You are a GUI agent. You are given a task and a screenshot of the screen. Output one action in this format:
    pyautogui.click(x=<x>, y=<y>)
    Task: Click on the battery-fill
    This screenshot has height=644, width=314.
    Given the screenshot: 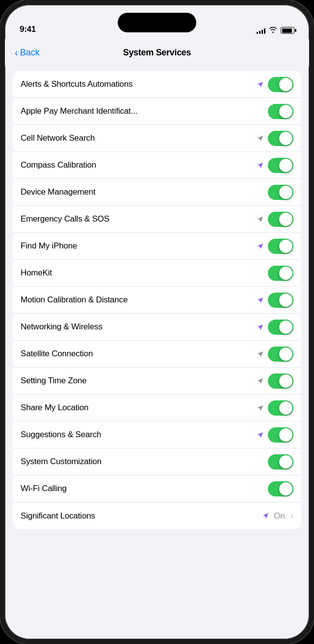 What is the action you would take?
    pyautogui.click(x=288, y=30)
    